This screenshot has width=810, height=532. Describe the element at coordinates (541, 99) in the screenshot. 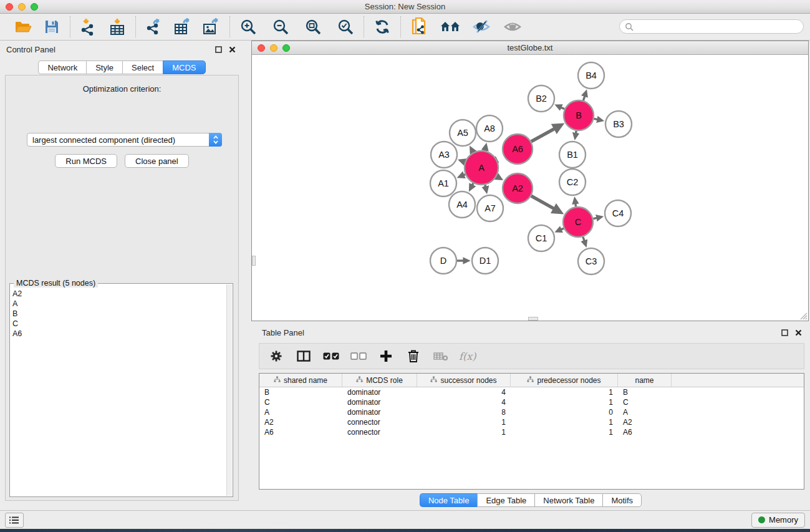

I see `node-B2: B2` at that location.